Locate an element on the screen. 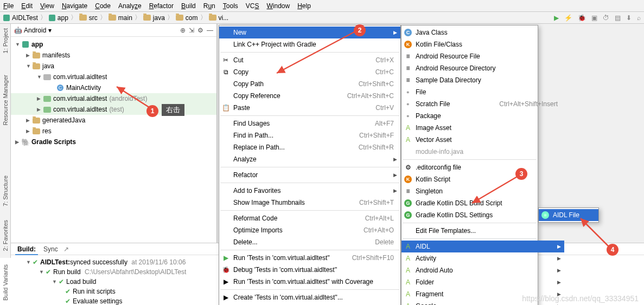 The image size is (644, 305). menu-item: KKotlin File/Class is located at coordinates (483, 44).